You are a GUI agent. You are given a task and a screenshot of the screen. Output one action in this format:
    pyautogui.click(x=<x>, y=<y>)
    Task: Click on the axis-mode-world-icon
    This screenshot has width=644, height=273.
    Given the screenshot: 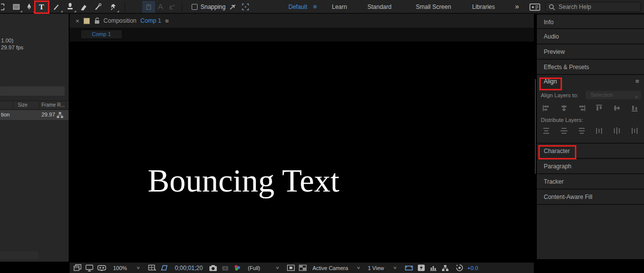 What is the action you would take?
    pyautogui.click(x=161, y=7)
    